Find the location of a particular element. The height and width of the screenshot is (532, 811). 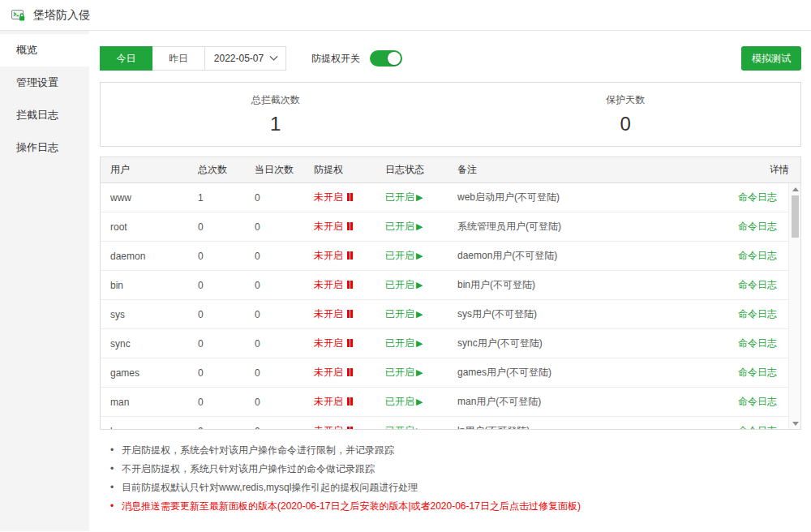

sidebar: 概览 管理设置 拦截日志 操作日志 is located at coordinates (45, 281).